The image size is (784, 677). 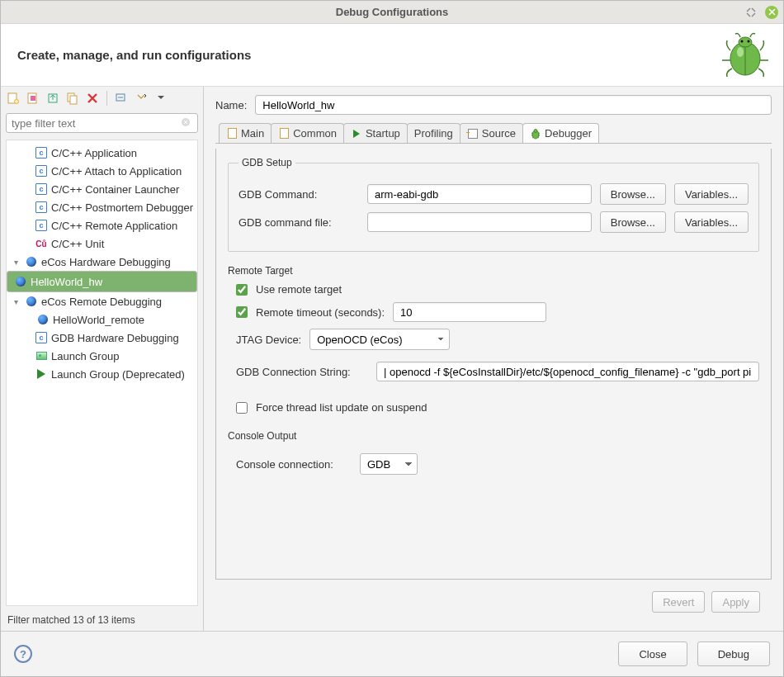 I want to click on tree-item-ecos-remote: ▾eCos Remote Debugging, so click(x=102, y=301).